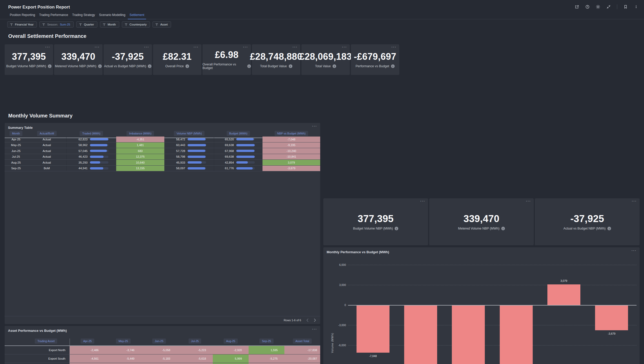  What do you see at coordinates (239, 133) in the screenshot?
I see `column-header-budget-mwh: Budget (MWh)` at bounding box center [239, 133].